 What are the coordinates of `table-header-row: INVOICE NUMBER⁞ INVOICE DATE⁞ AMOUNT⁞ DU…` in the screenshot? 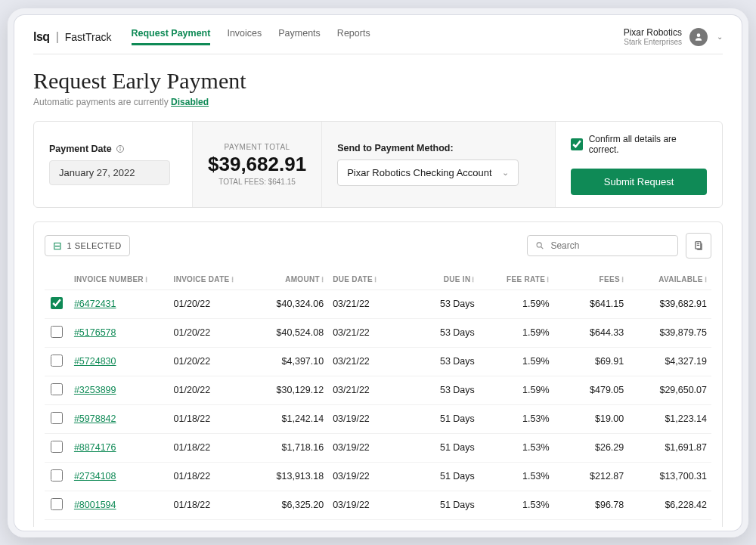 It's located at (378, 280).